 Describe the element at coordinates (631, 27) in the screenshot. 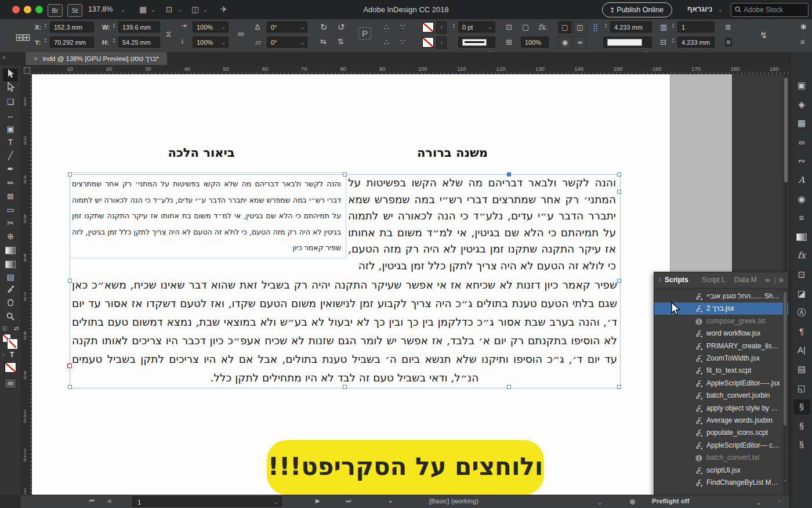

I see `inset-field: 4.233 mm` at that location.